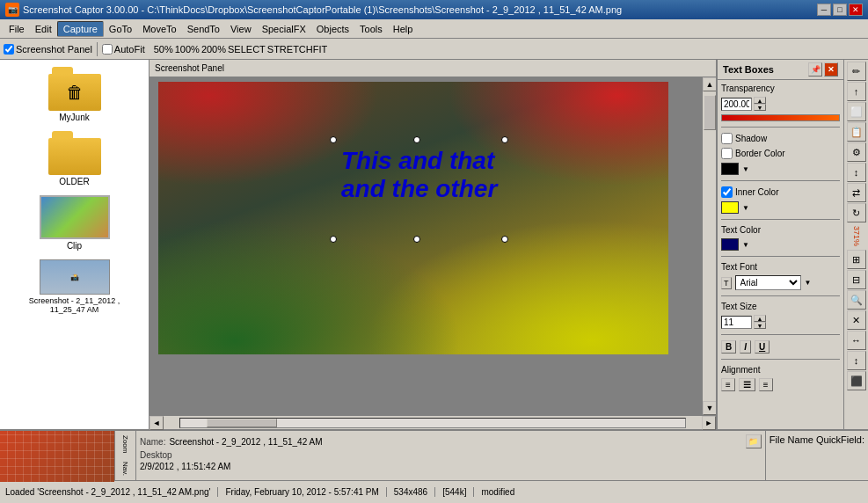  I want to click on toolbar-icon-rotate: ↻, so click(857, 213).